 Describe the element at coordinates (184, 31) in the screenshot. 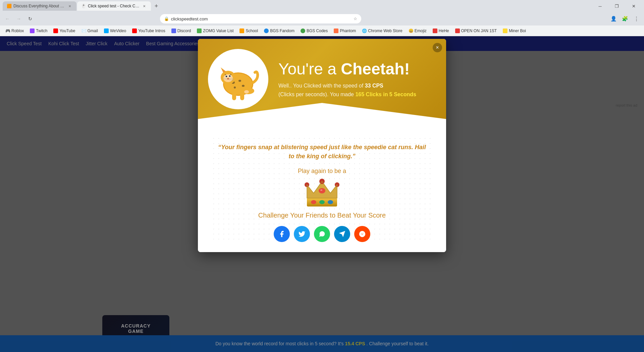

I see `bookmark-label-discord: Discord` at that location.